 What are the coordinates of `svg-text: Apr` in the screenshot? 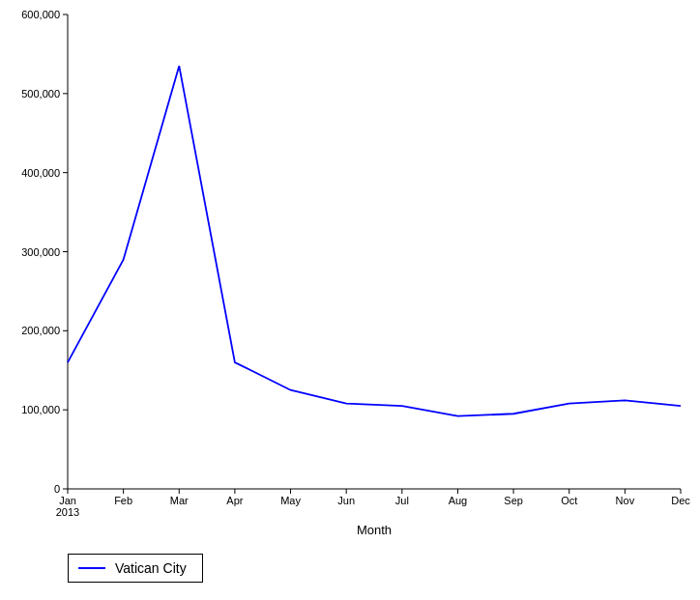 It's located at (234, 500).